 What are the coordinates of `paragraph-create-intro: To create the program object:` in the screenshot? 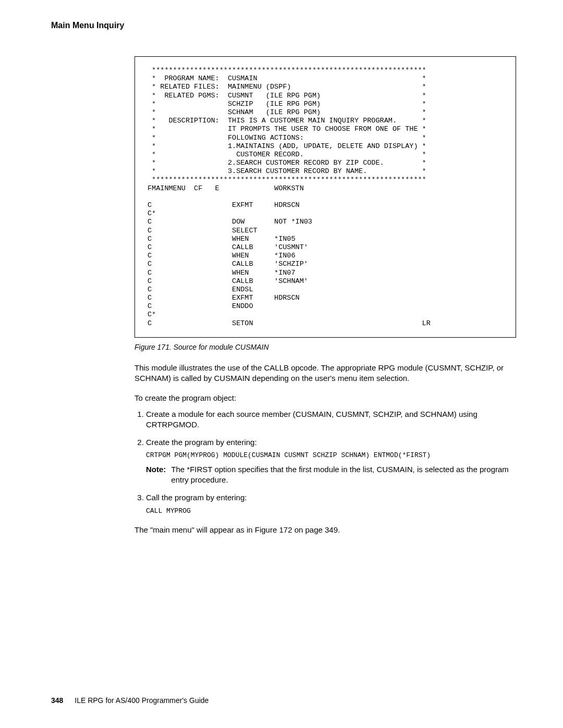 It's located at (325, 398).